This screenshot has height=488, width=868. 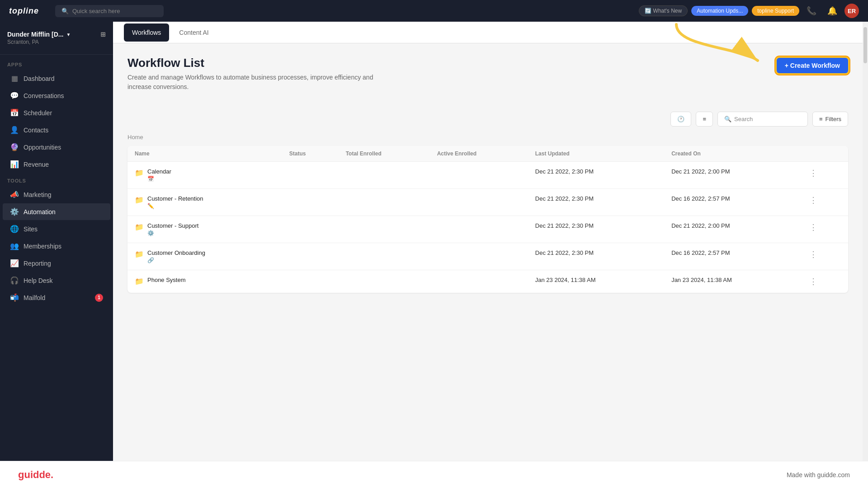 I want to click on last-updated-cell-0: Dec 21 2022, 2:30 PM, so click(x=596, y=175).